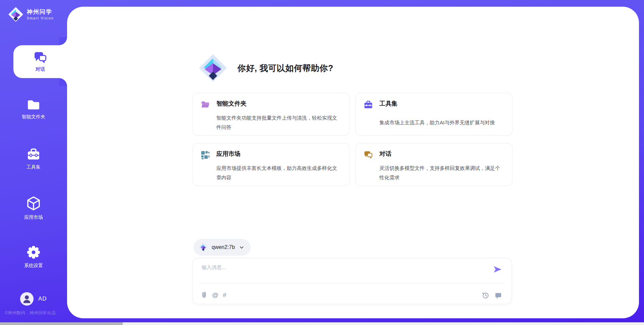  Describe the element at coordinates (279, 175) in the screenshot. I see `card-desc: 应用市场提供丰富长文本模板，助力高效生成多样化文章内容` at that location.